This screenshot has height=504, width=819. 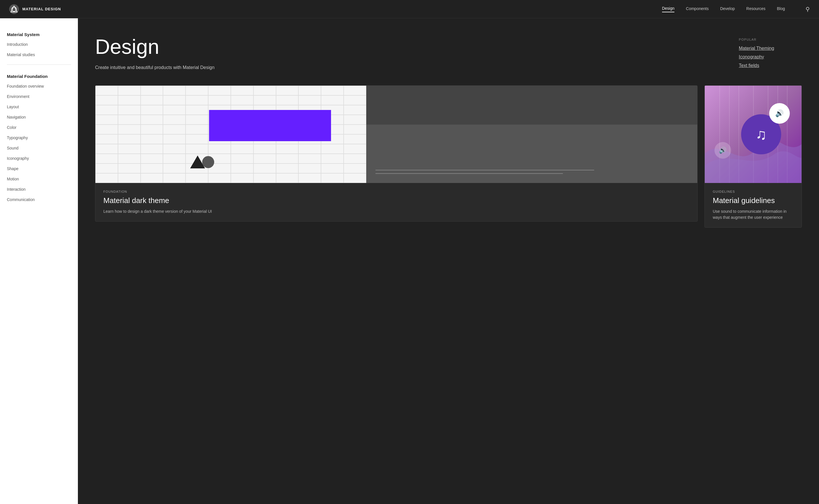 What do you see at coordinates (753, 157) in the screenshot?
I see `card-guidelines: ♫ 🔊 🔊 GUIDELINES Material guid` at bounding box center [753, 157].